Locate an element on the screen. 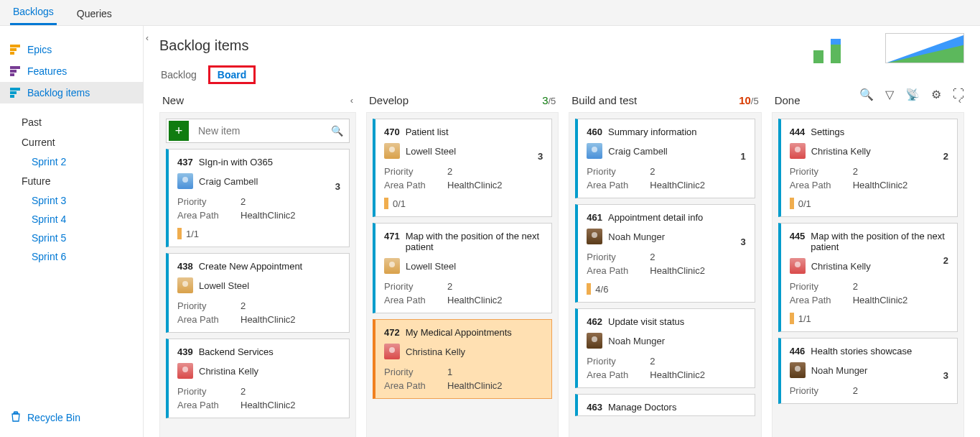 The image size is (980, 437). tree-future: Future is located at coordinates (72, 181).